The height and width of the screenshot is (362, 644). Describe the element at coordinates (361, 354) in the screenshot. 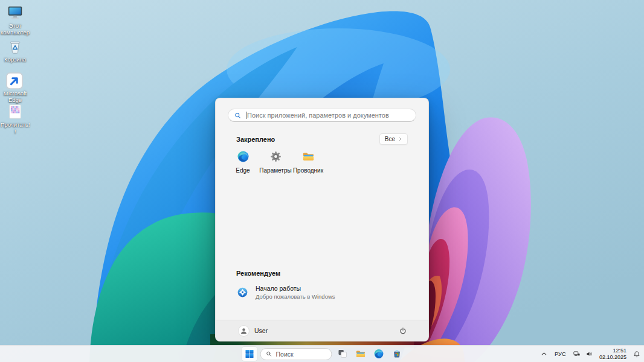

I see `file-explorer-icon` at that location.